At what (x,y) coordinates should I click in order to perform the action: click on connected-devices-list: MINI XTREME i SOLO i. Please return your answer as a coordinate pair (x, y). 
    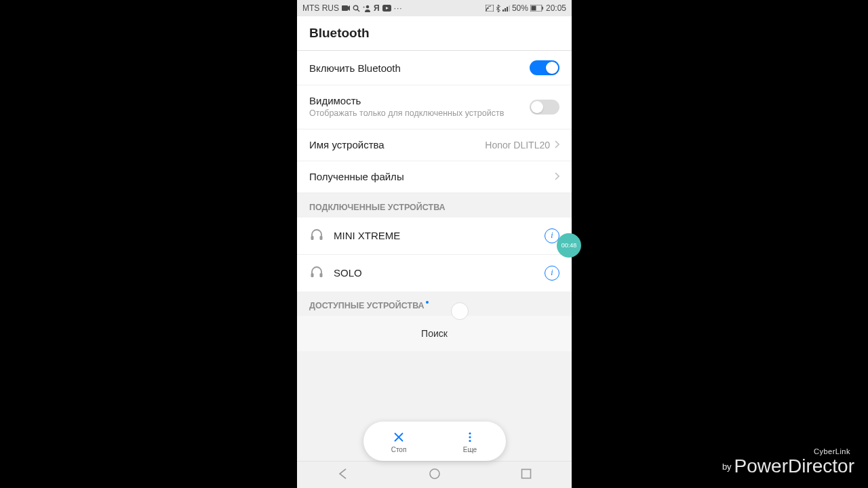
    Looking at the image, I should click on (434, 255).